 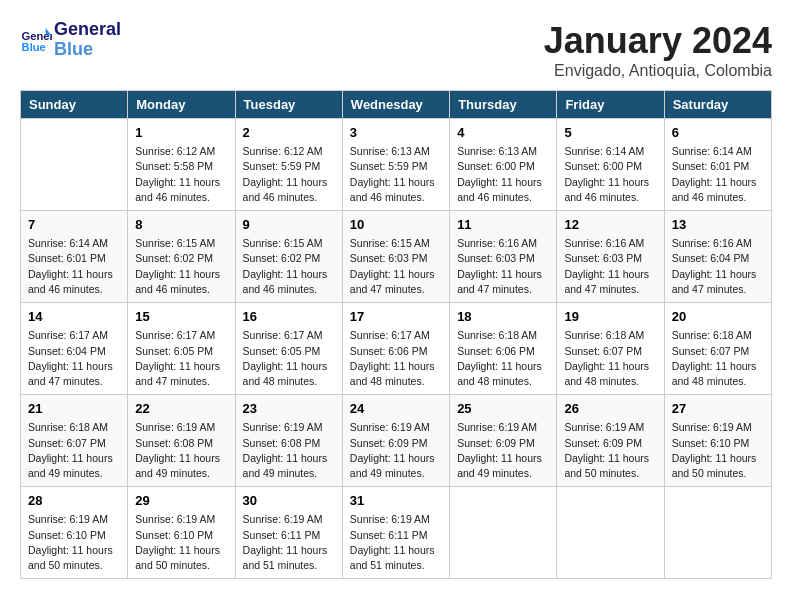 I want to click on calendar-cell: 26Sunrise: 6:19 AM Sunset: 6:09 PM Dayli…, so click(x=610, y=441).